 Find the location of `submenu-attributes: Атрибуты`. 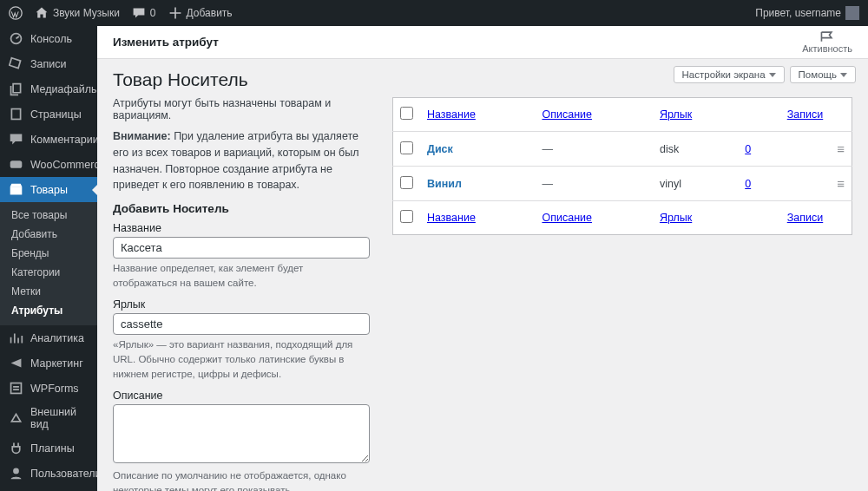

submenu-attributes: Атрибуты is located at coordinates (49, 311).